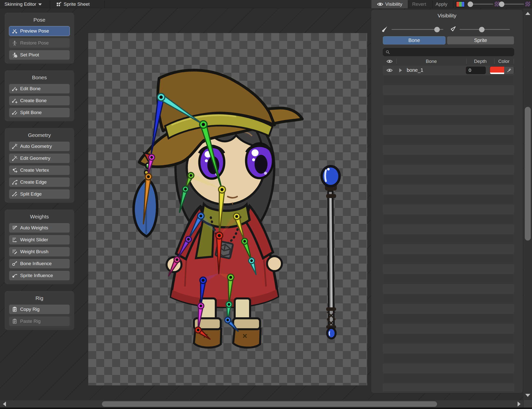 The height and width of the screenshot is (409, 532). What do you see at coordinates (482, 4) in the screenshot?
I see `sprite-opacity-slider` at bounding box center [482, 4].